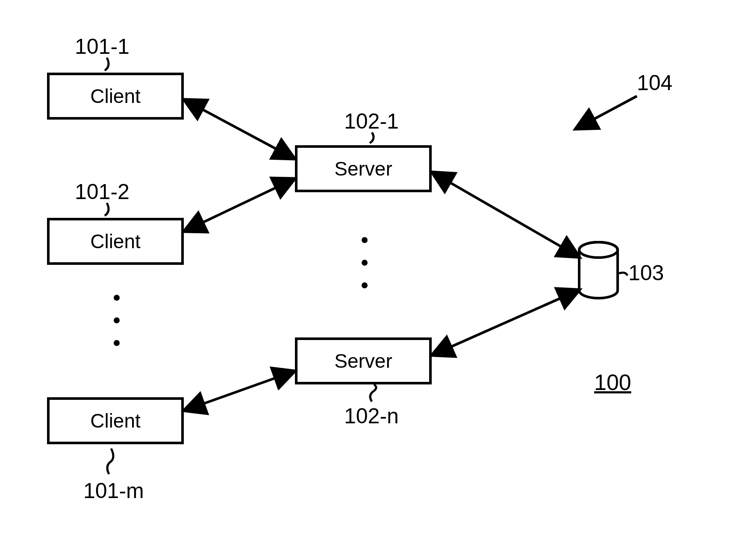 Image resolution: width=754 pixels, height=560 pixels. I want to click on label-102-1: 102-1, so click(371, 121).